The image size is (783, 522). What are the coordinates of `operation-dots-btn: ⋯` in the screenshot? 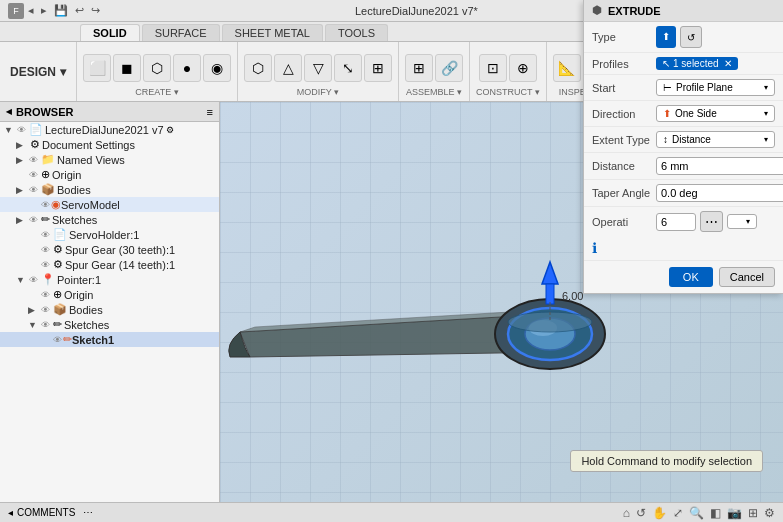 It's located at (712, 222).